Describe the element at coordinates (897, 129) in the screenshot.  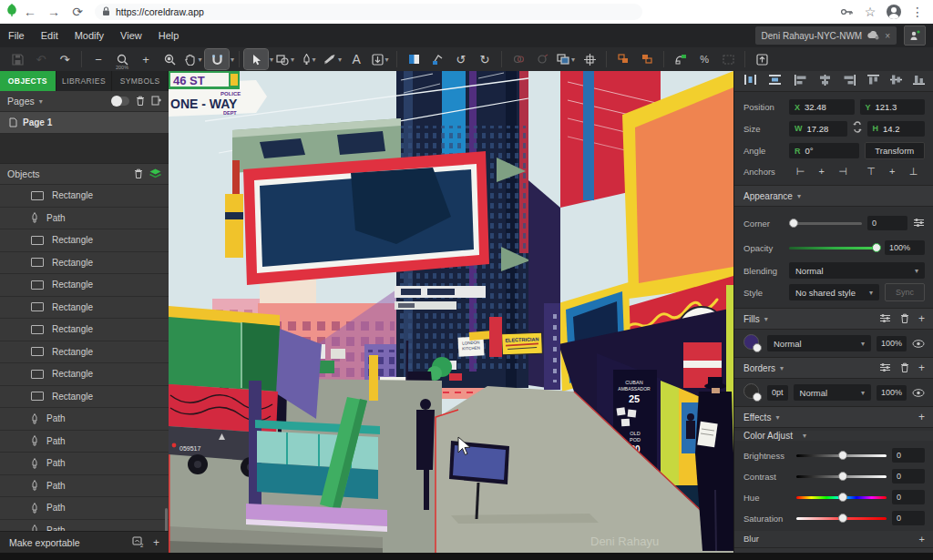
I see `size-h-field: H14.2` at that location.